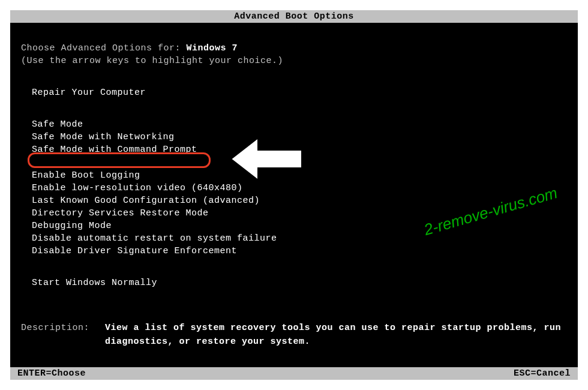  I want to click on menu-item-safe-mode-cmd-selected: Safe Mode with Command Prompt, so click(109, 150).